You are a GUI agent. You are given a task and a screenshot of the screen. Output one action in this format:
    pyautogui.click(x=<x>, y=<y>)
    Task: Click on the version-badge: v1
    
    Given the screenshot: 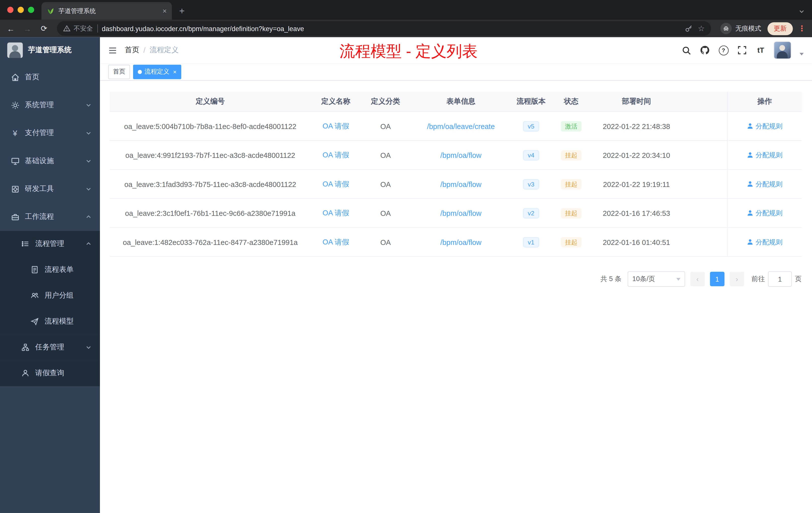 What is the action you would take?
    pyautogui.click(x=531, y=242)
    